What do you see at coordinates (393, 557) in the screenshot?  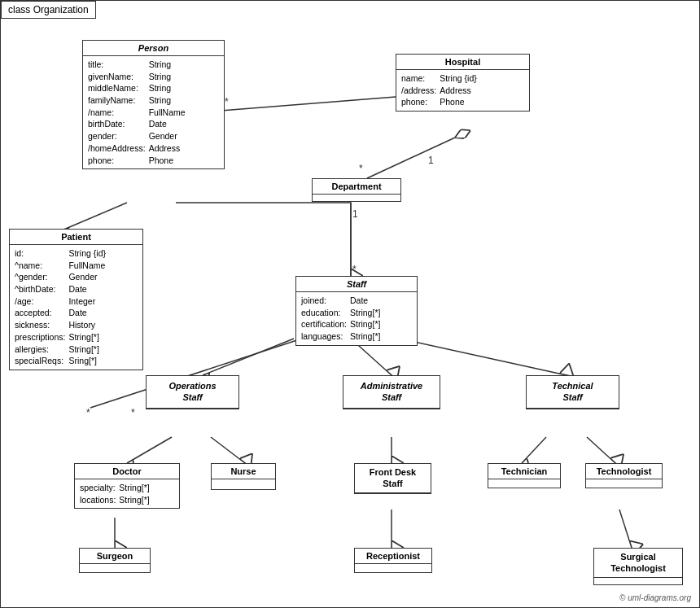 I see `receptionist-title: Receptionist` at bounding box center [393, 557].